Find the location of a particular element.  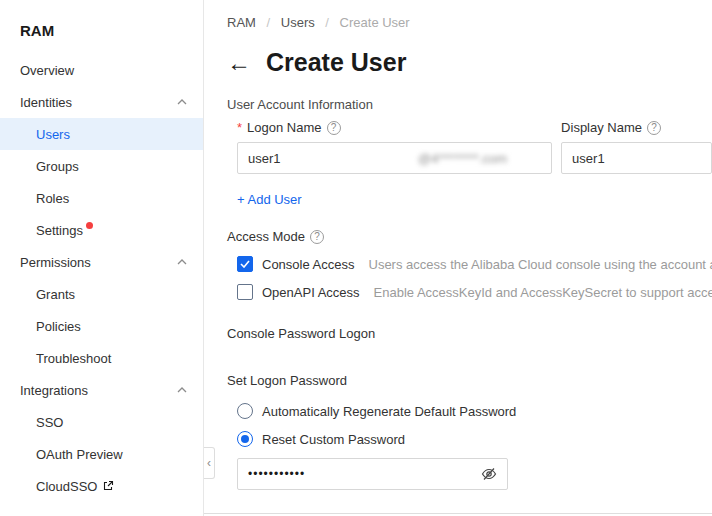

logon-name-value: user1 is located at coordinates (264, 158).